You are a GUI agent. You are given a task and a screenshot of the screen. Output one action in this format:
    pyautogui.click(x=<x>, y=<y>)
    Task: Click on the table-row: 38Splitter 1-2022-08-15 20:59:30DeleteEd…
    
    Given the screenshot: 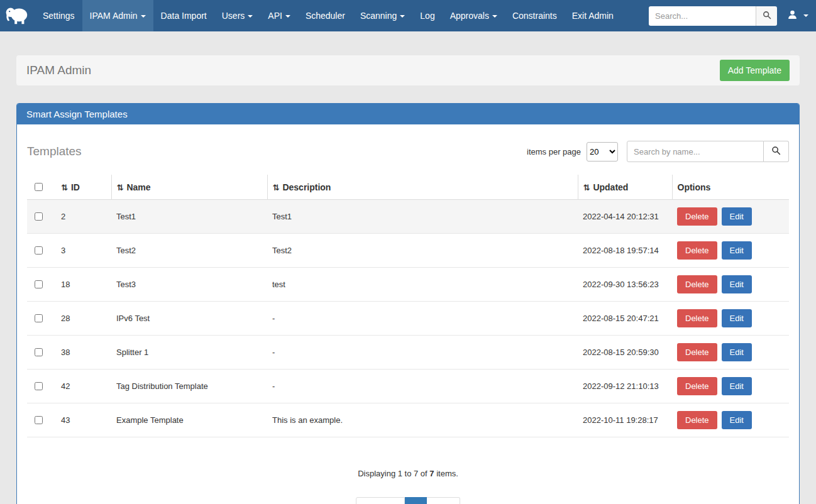 What is the action you would take?
    pyautogui.click(x=408, y=353)
    